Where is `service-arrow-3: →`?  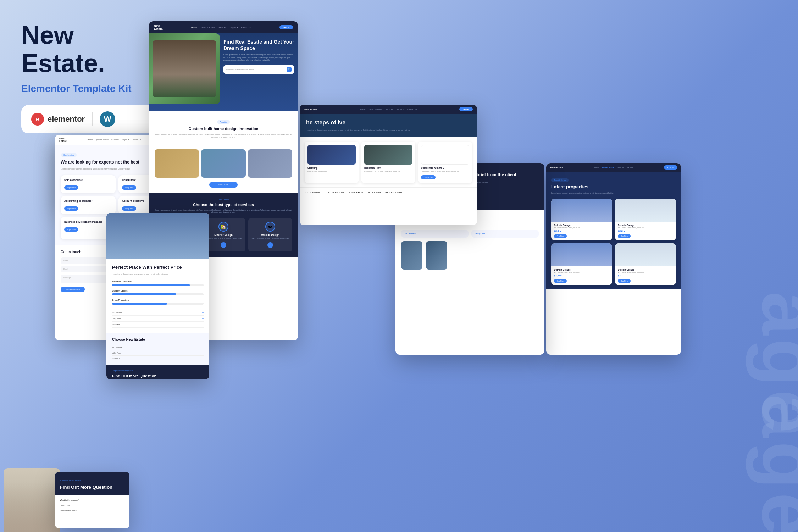 service-arrow-3: → is located at coordinates (270, 245).